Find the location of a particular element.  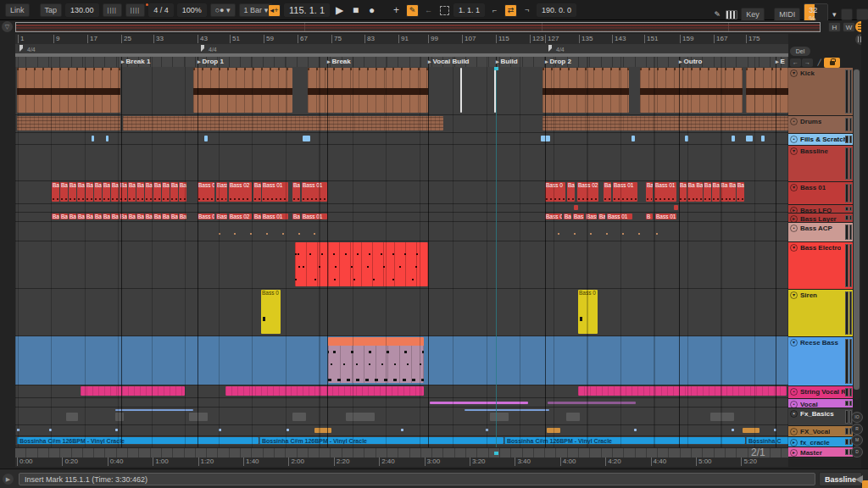

track-header-fx-vocal: •FX_Vocal is located at coordinates (821, 432).